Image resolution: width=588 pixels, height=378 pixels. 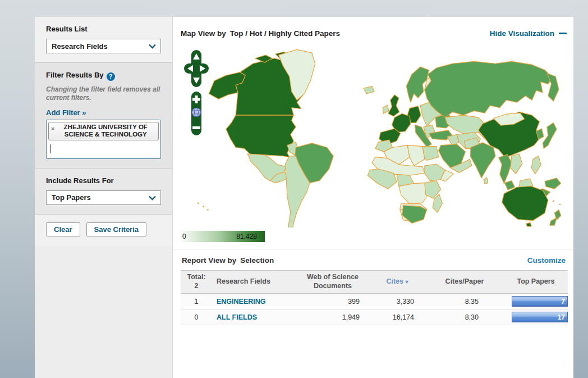 What do you see at coordinates (53, 129) in the screenshot?
I see `remove-tag-icon: ×` at bounding box center [53, 129].